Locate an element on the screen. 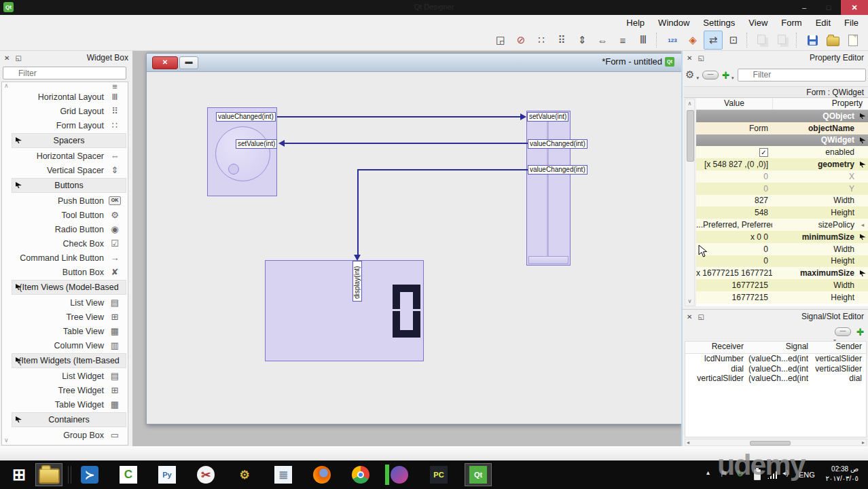 The height and width of the screenshot is (489, 868). widgetbox-item-tree-view: Tree View⊞ is located at coordinates (65, 316).